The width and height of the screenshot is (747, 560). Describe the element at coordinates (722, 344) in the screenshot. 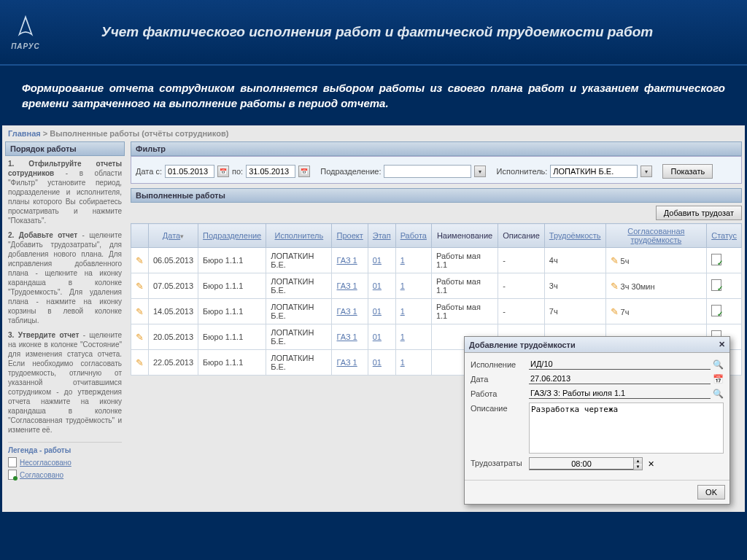

I see `close-icon: ✕` at that location.